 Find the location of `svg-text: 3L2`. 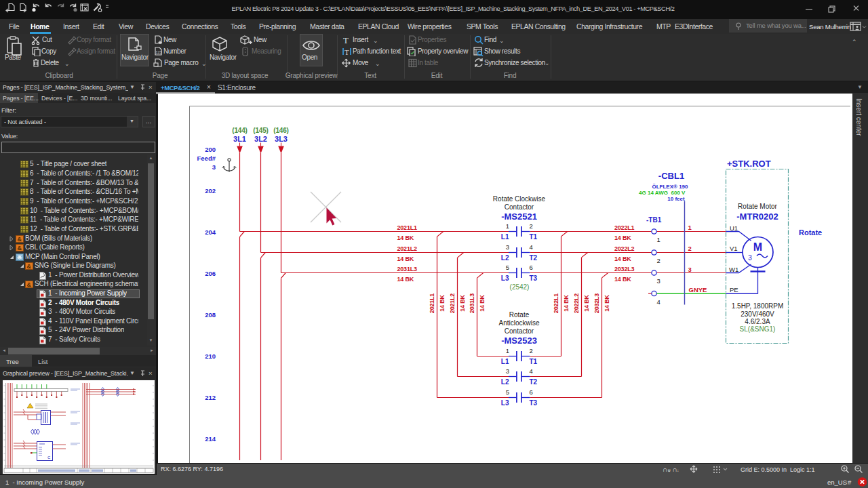

svg-text: 3L2 is located at coordinates (260, 139).